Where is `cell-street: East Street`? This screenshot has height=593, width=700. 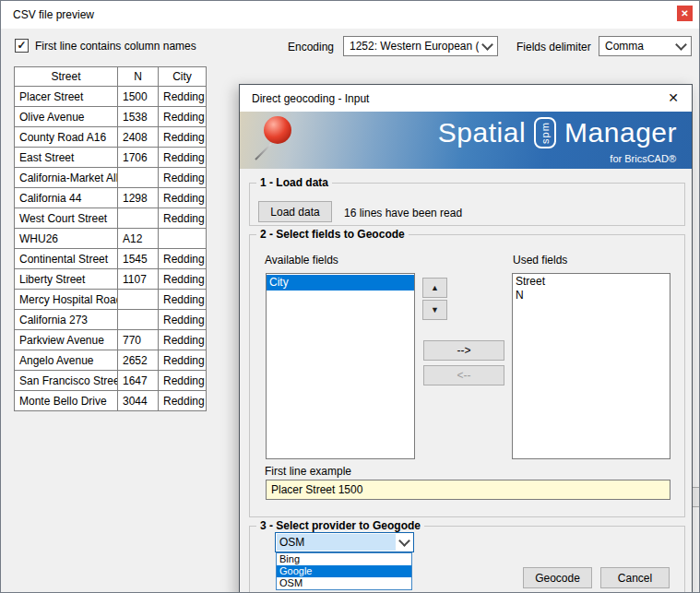 cell-street: East Street is located at coordinates (66, 158).